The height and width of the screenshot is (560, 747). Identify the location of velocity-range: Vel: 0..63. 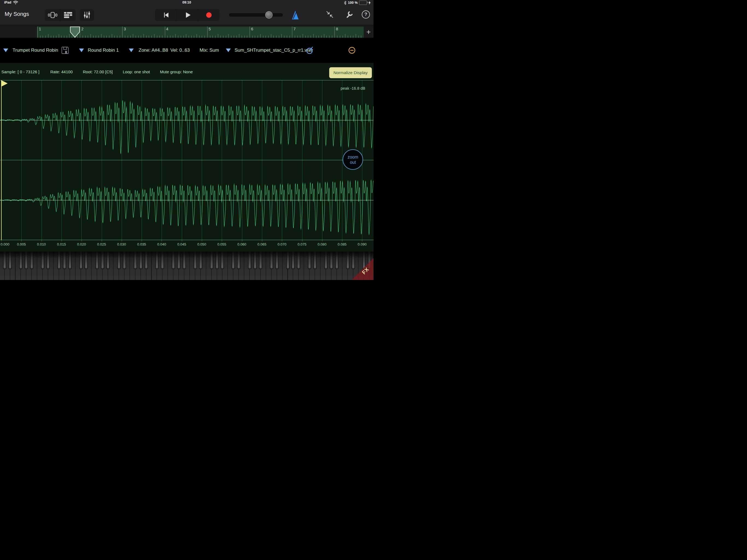
(180, 50).